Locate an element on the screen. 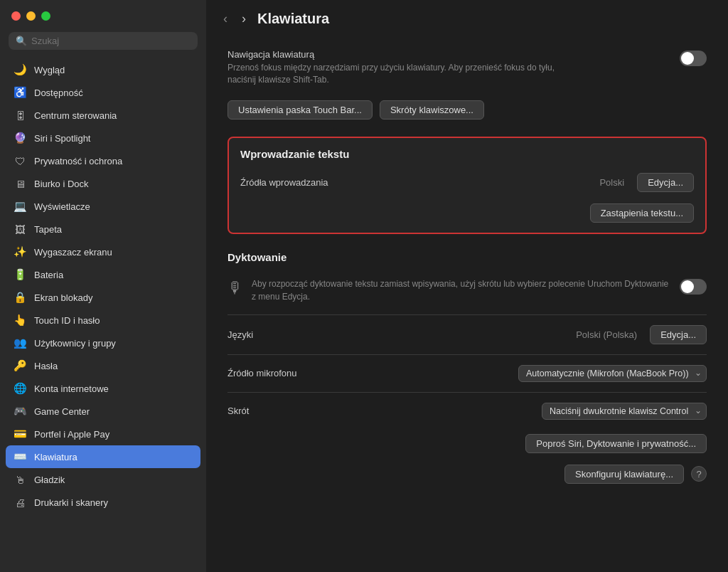  sidebar-item-label-game-center: Game Center is located at coordinates (62, 411).